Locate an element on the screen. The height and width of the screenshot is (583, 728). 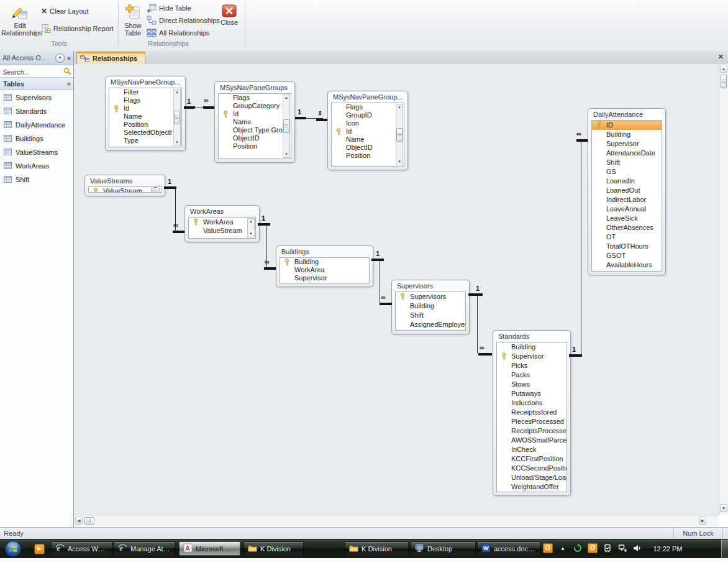
spin-up-icon: ▲ is located at coordinates (155, 188).